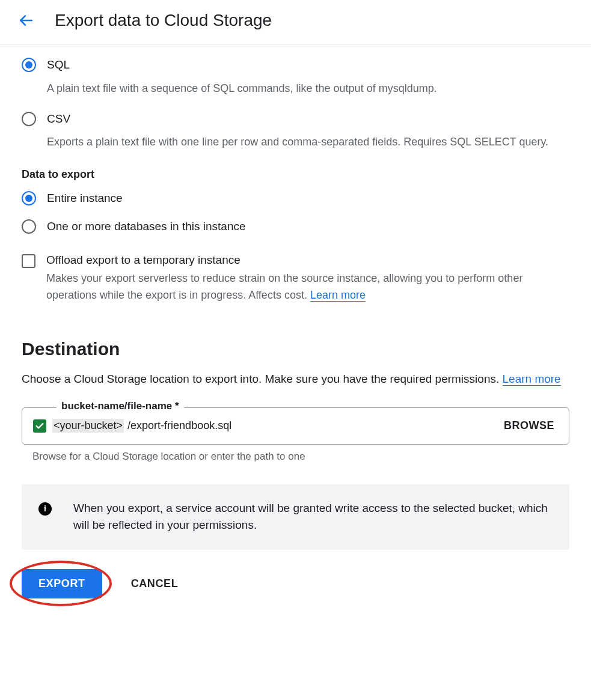 The height and width of the screenshot is (700, 591). I want to click on page-title: Export data to Cloud Storage, so click(164, 20).